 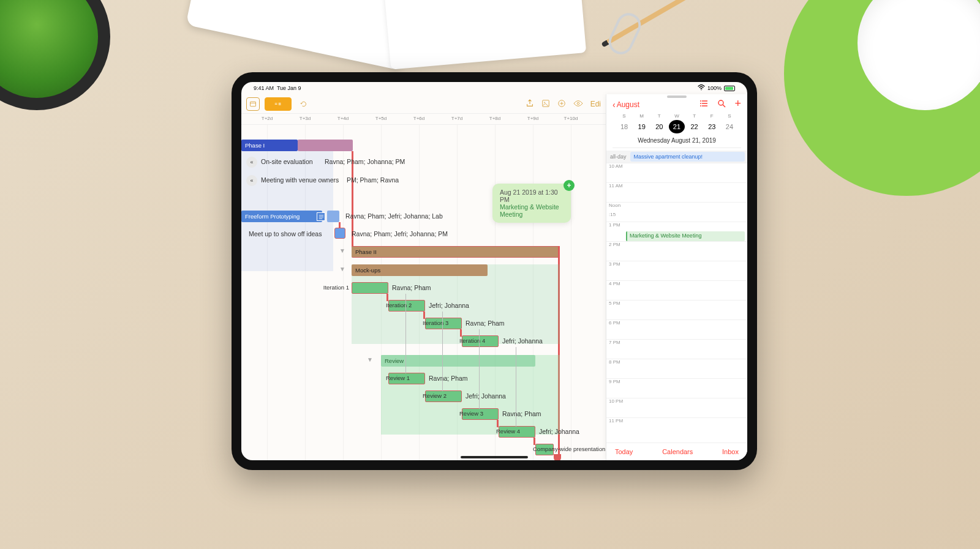 What do you see at coordinates (530, 104) in the screenshot?
I see `share-button` at bounding box center [530, 104].